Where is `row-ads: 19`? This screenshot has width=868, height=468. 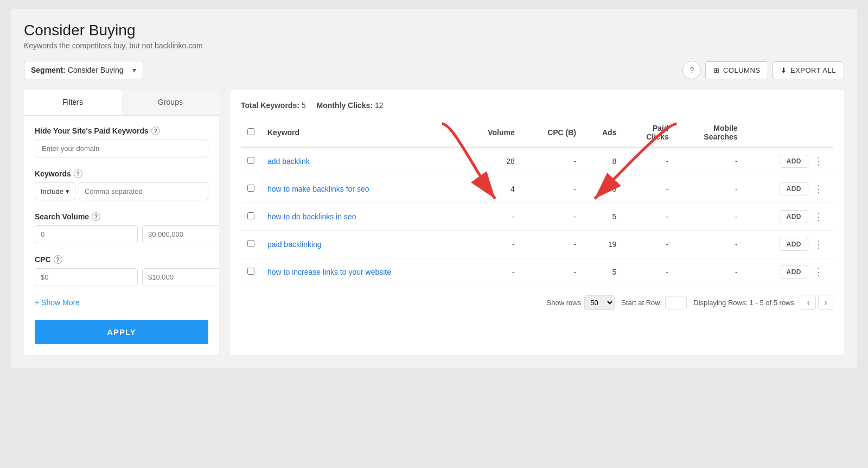
row-ads: 19 is located at coordinates (603, 244).